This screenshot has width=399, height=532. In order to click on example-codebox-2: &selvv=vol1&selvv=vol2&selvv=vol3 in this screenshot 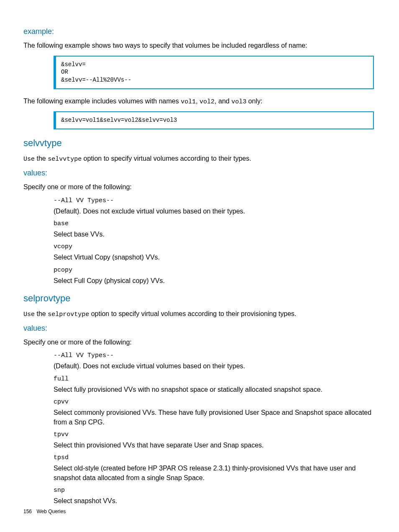, I will do `click(214, 121)`.